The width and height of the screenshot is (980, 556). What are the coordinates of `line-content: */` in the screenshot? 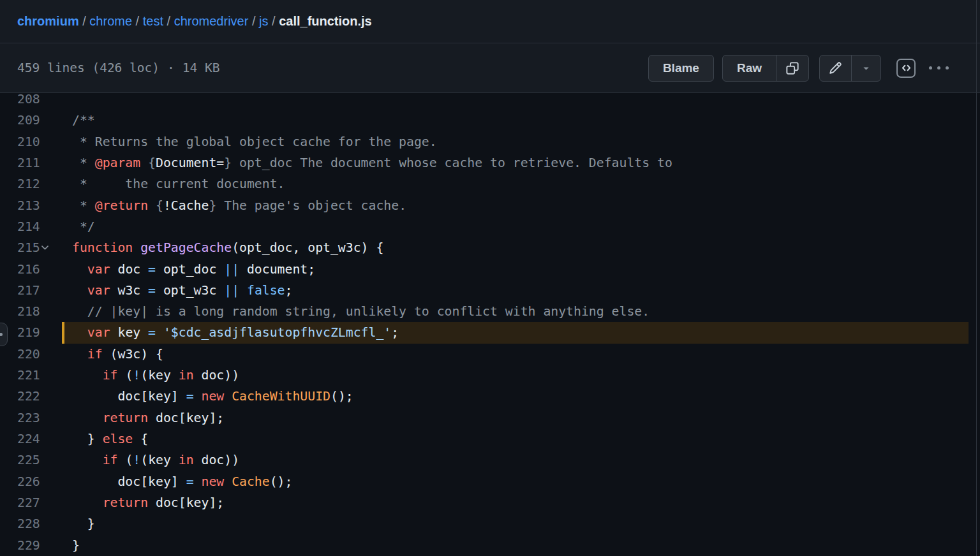 It's located at (516, 227).